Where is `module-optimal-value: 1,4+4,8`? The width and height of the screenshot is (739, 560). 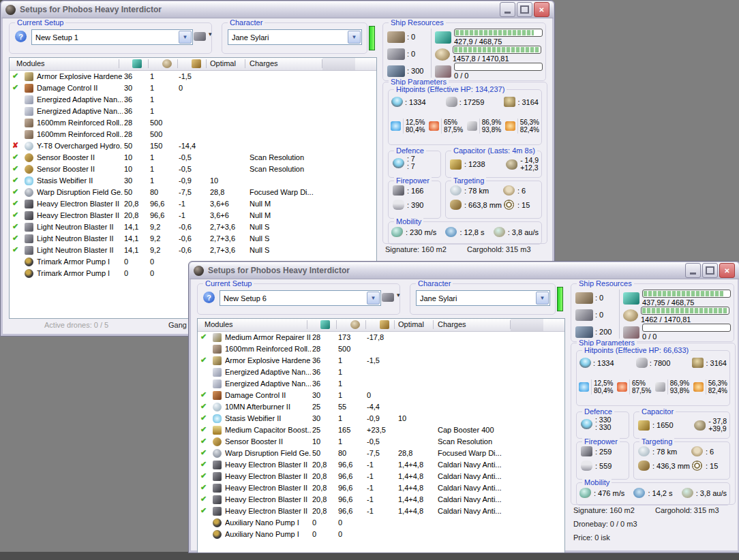
module-optimal-value: 1,4+4,8 is located at coordinates (410, 511).